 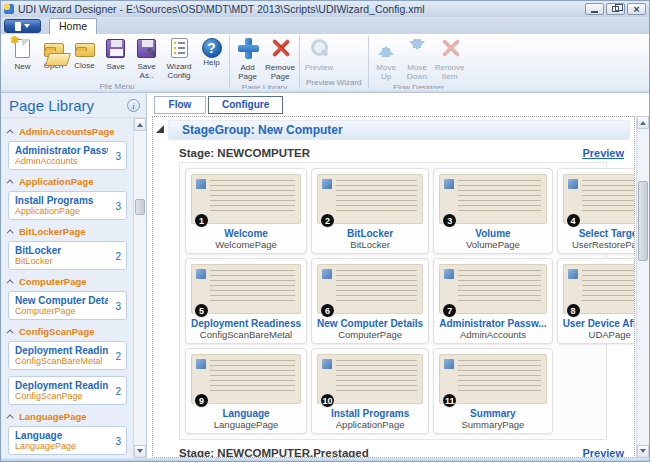 I want to click on window-title: UDI Wizard Designer - E:\Sources\OSD\MDT…, so click(x=300, y=9).